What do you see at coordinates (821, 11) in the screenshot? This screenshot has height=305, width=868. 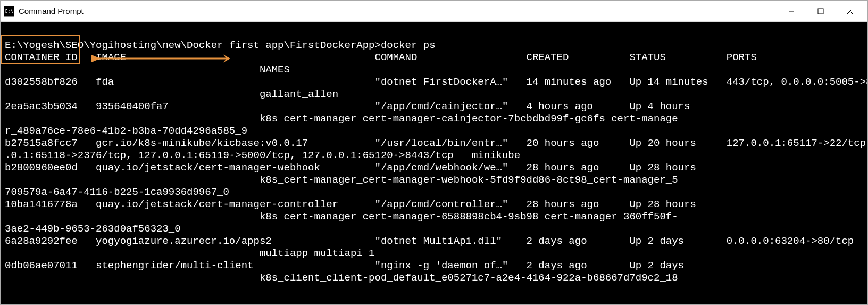 I see `maximize-icon` at bounding box center [821, 11].